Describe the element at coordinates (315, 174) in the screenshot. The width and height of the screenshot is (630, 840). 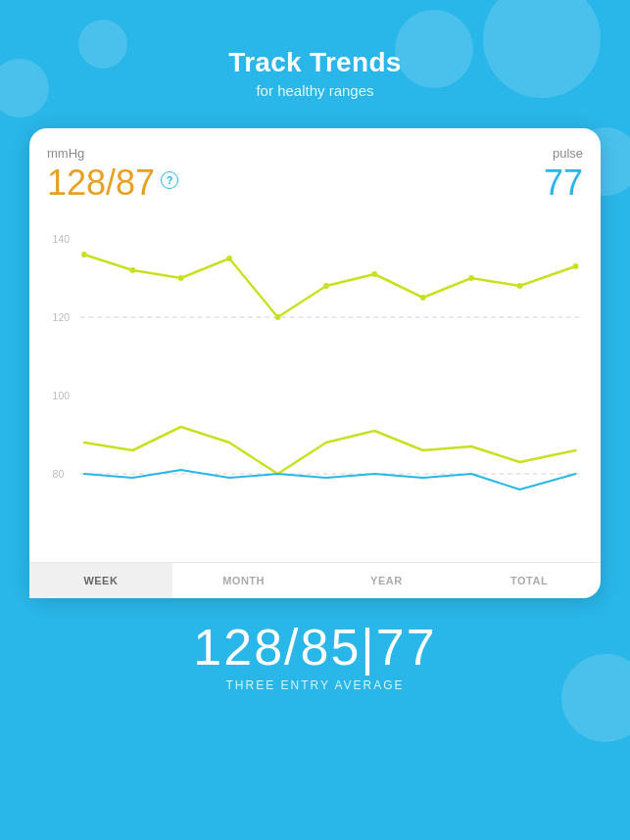
I see `stats-row: mmHg 128/87 ? pulse 77` at that location.